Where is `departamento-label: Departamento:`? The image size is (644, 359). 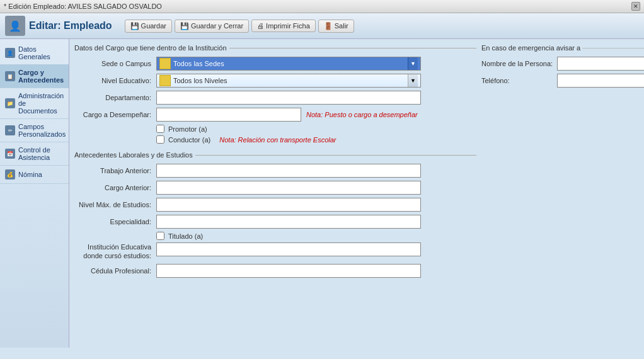 departamento-label: Departamento: is located at coordinates (115, 98).